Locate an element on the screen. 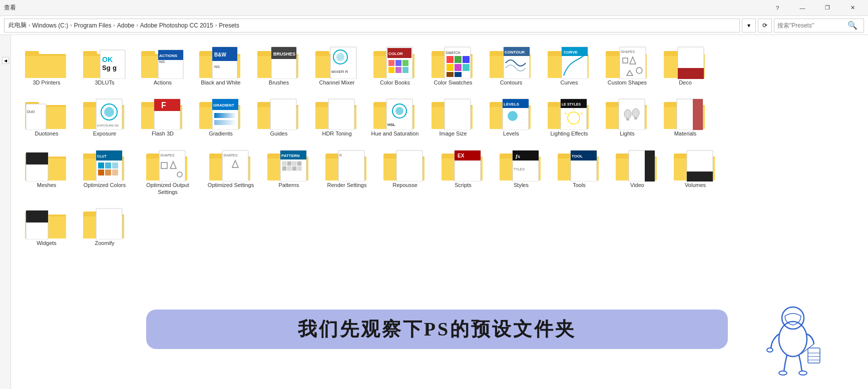 This screenshot has width=868, height=389. folder-label: Exposure is located at coordinates (105, 134).